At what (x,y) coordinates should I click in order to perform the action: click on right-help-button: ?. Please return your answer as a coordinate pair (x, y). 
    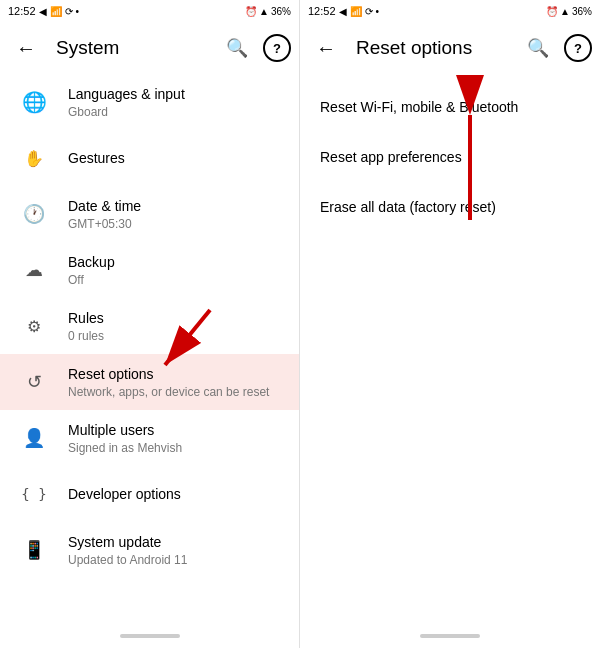
    Looking at the image, I should click on (578, 48).